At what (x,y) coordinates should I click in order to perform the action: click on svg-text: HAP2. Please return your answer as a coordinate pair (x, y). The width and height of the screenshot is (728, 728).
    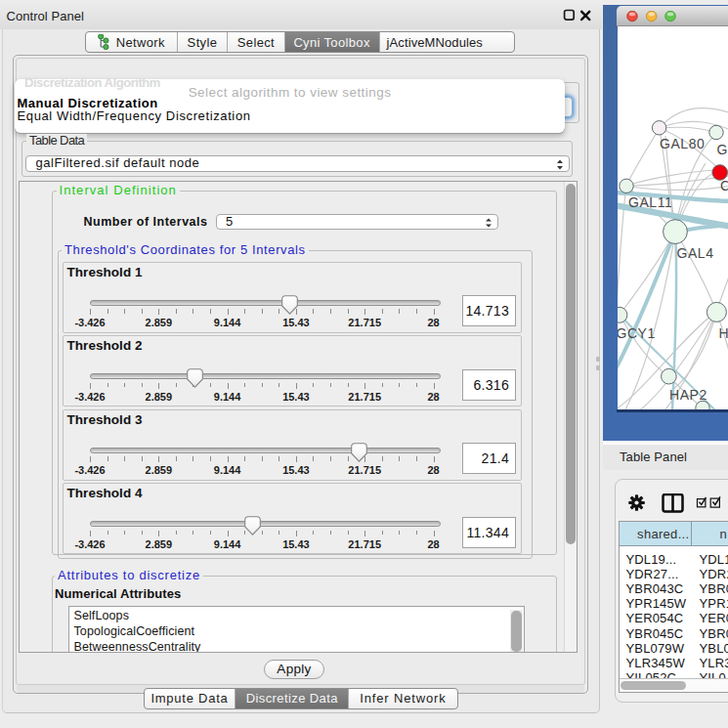
    Looking at the image, I should click on (688, 395).